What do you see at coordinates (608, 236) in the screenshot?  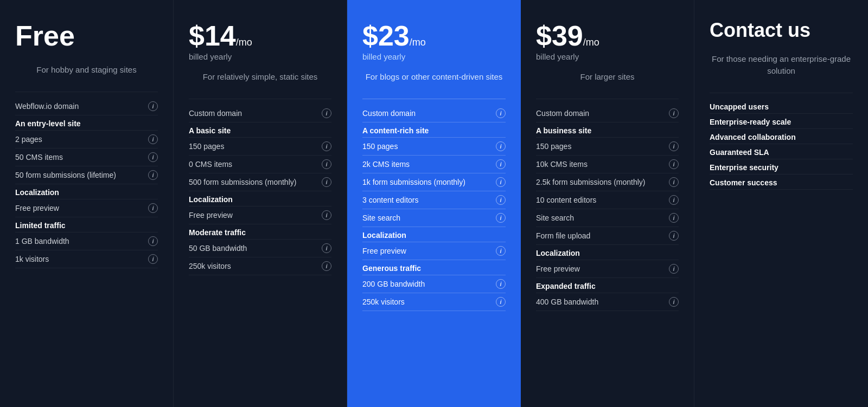 I see `feature-row-business-7: Form file uploadi` at bounding box center [608, 236].